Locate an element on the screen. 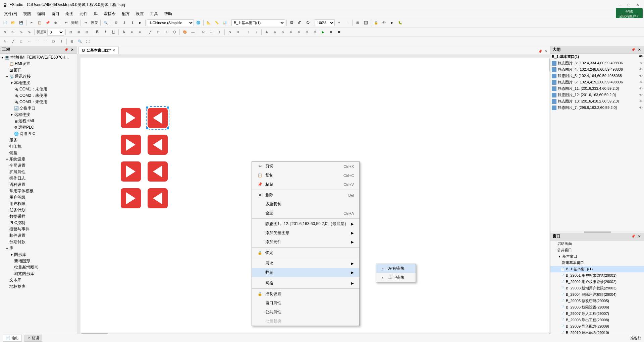 This screenshot has height=342, width=644. font-color-btn: A is located at coordinates (124, 32).